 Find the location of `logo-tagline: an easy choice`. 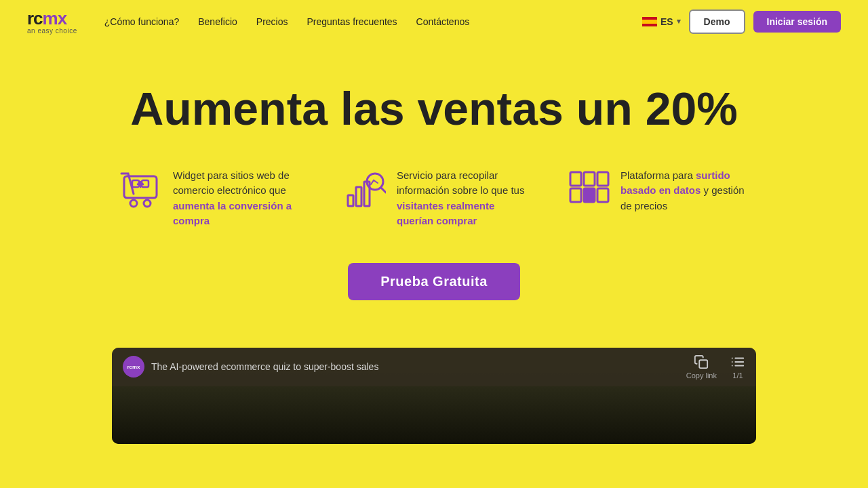

logo-tagline: an easy choice is located at coordinates (52, 31).